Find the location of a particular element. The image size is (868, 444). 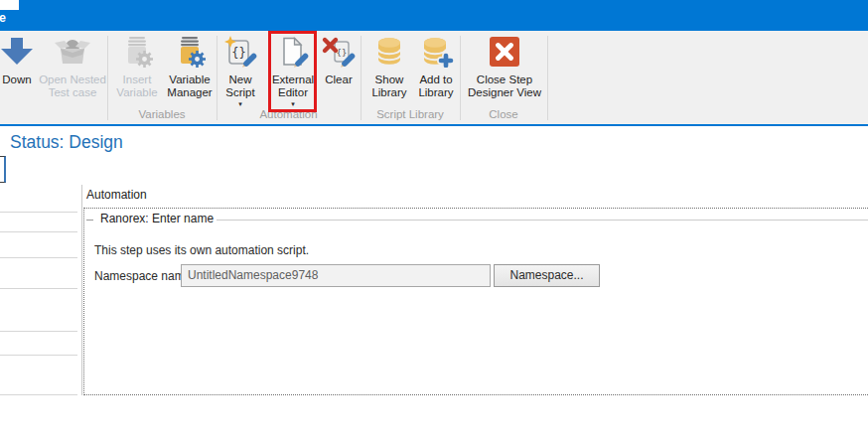

name-textbox-partial is located at coordinates (3, 169).